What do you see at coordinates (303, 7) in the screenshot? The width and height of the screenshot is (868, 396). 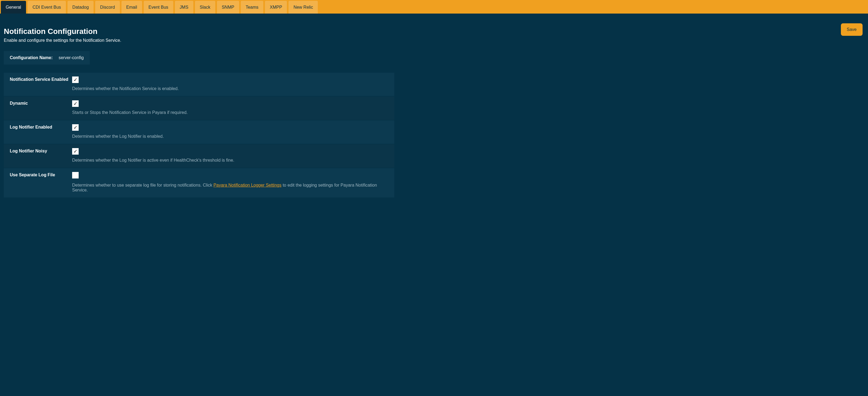 I see `tab-new-relic: New Relic` at bounding box center [303, 7].